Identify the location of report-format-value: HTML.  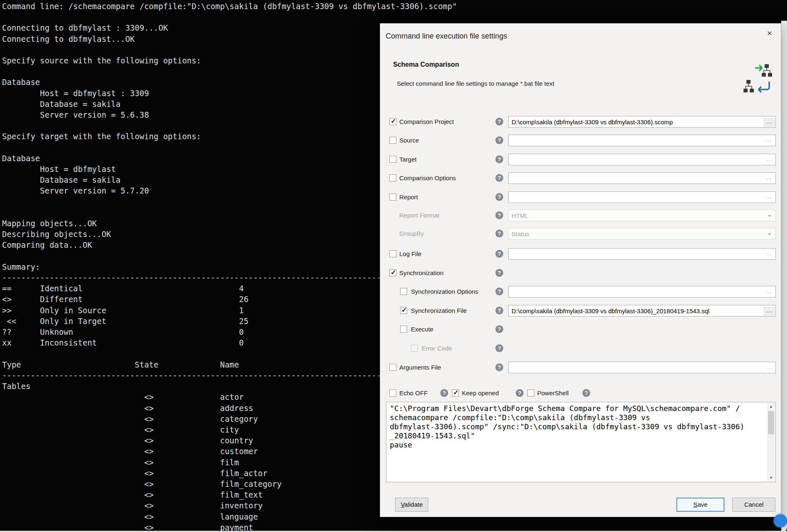
(520, 215).